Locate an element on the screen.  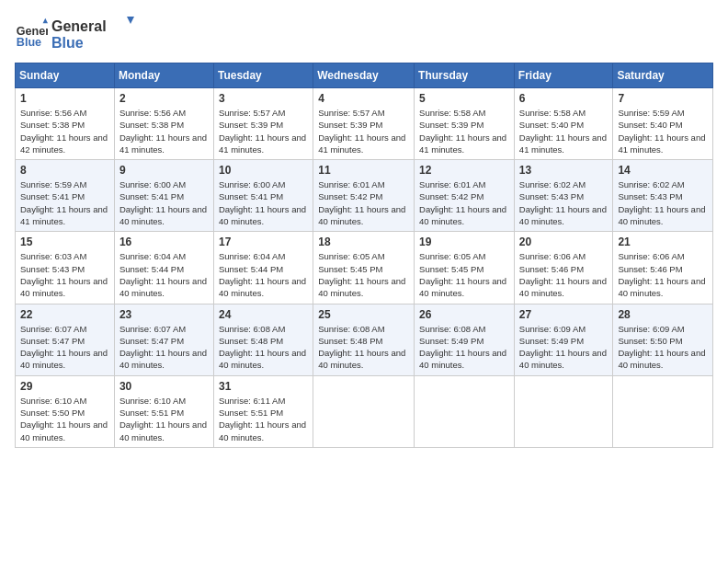
weekday-header-wednesday: Wednesday is located at coordinates (364, 75).